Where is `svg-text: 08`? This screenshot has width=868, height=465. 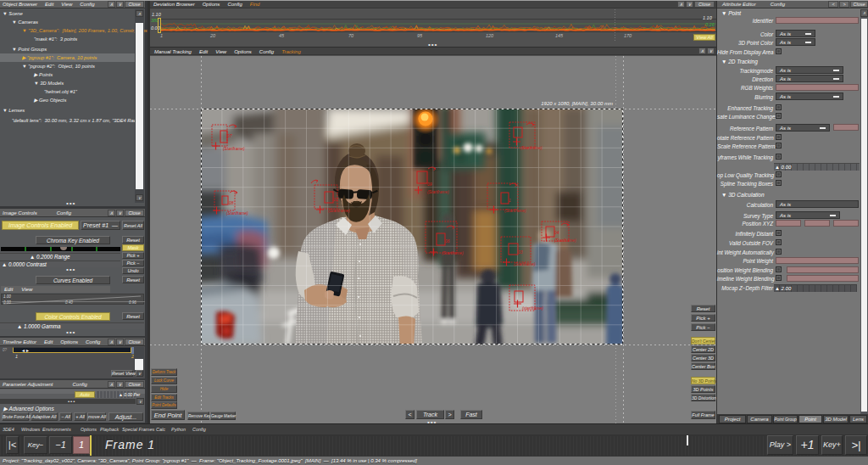
svg-text: 08 is located at coordinates (231, 204).